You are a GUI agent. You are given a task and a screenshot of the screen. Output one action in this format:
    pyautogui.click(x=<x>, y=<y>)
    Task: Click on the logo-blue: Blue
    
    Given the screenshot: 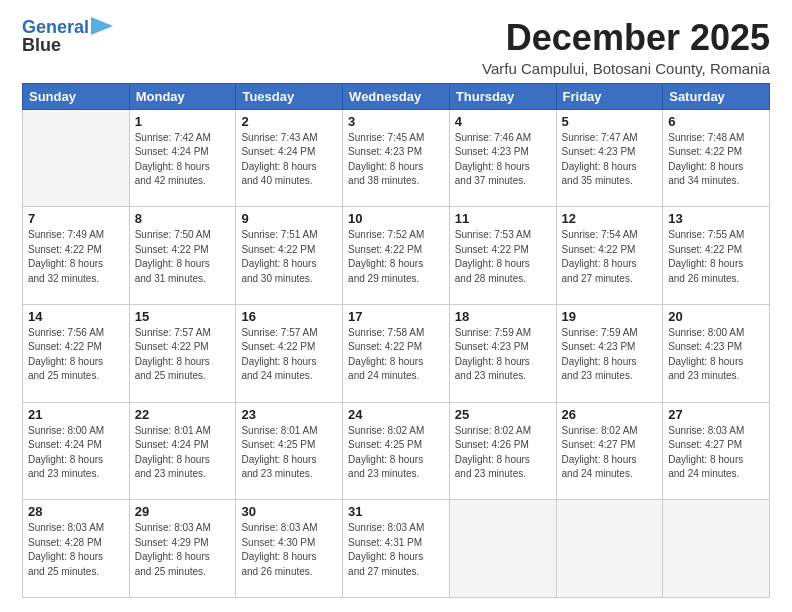 What is the action you would take?
    pyautogui.click(x=42, y=46)
    